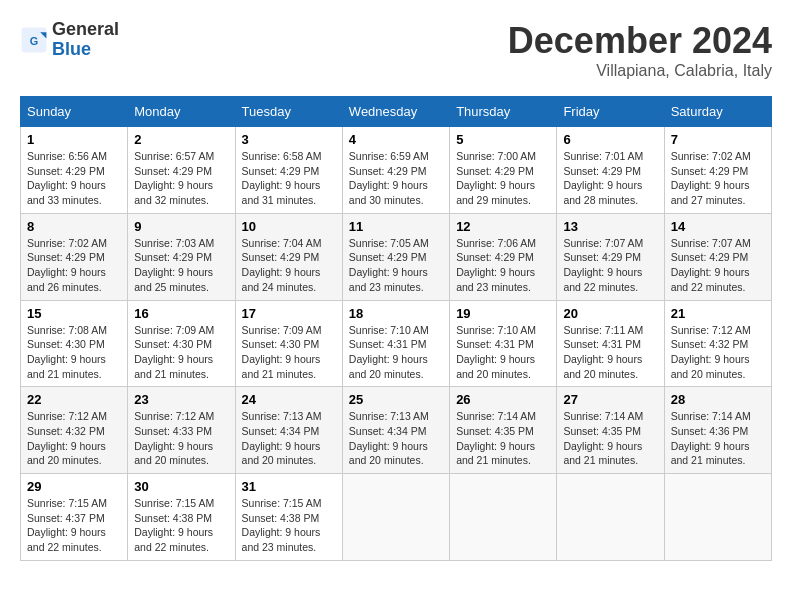 The width and height of the screenshot is (792, 612). Describe the element at coordinates (182, 256) in the screenshot. I see `table-row: 9Sunrise: 7:03 AMSunset: 4:29 PMDaylight…` at that location.